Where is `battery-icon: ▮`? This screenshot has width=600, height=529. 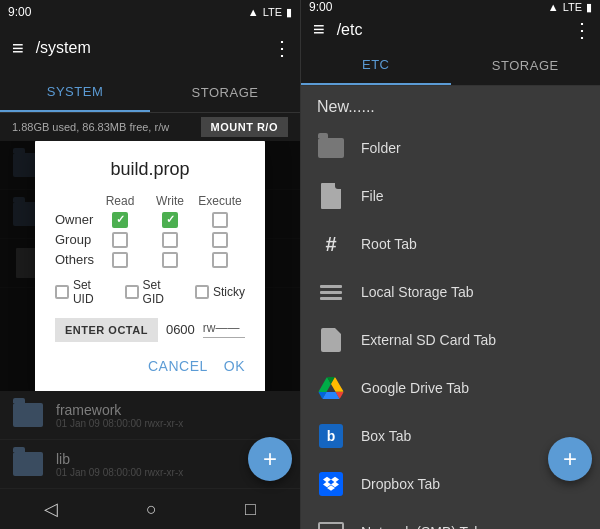 battery-icon: ▮ is located at coordinates (289, 12).